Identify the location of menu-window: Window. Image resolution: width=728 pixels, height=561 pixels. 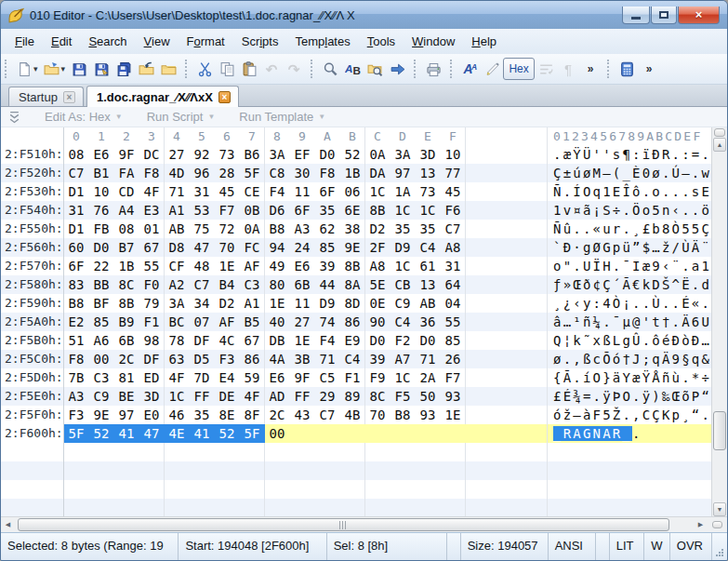
(433, 41).